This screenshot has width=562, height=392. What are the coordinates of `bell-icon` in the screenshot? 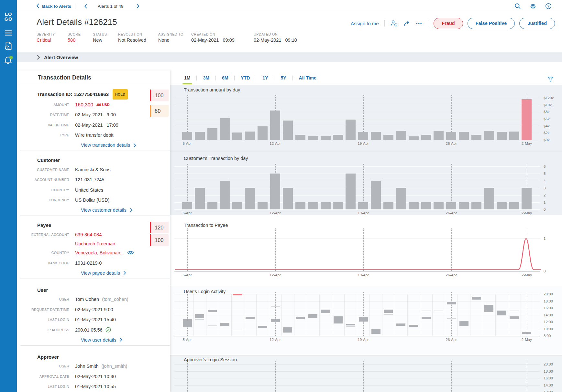 It's located at (8, 60).